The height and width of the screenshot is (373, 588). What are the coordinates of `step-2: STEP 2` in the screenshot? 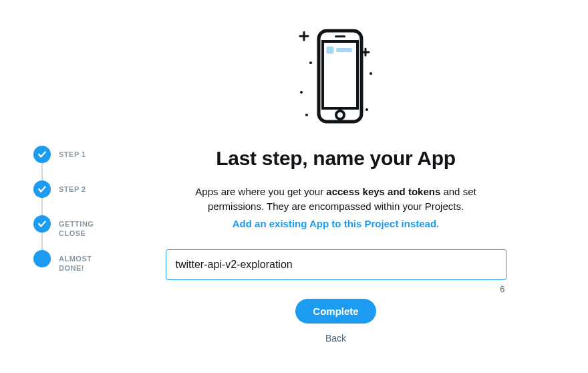 It's located at (79, 198).